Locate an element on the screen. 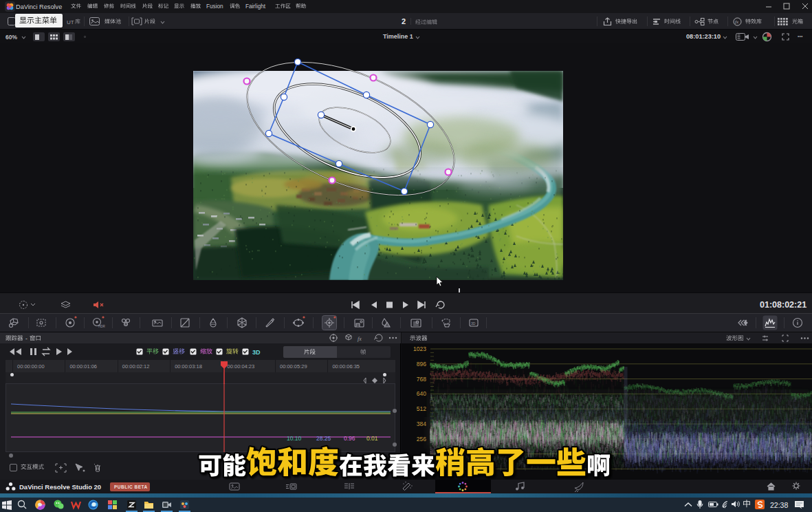 The height and width of the screenshot is (512, 812). svg-text: HDR is located at coordinates (102, 326).